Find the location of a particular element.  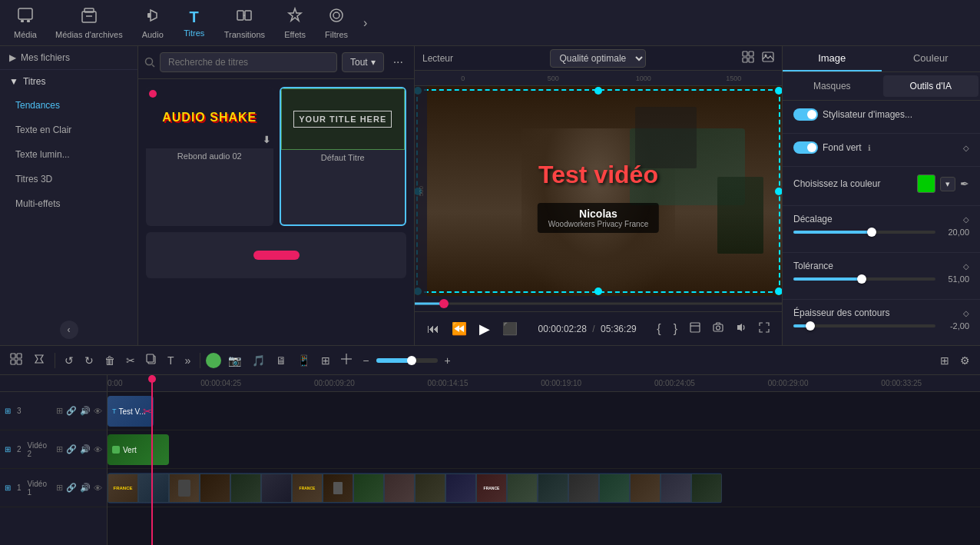

scene-view-btn is located at coordinates (16, 360).